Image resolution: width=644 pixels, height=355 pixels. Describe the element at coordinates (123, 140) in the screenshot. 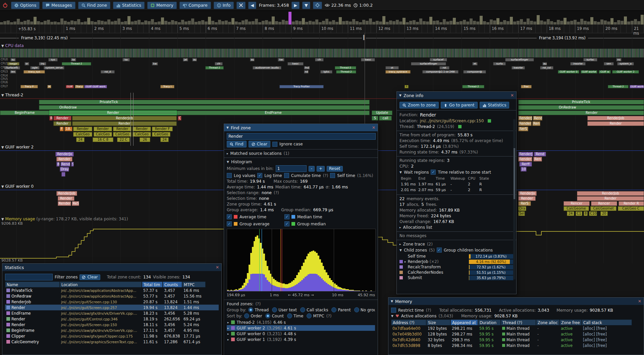

I see `timeline-zone: 22 C` at that location.